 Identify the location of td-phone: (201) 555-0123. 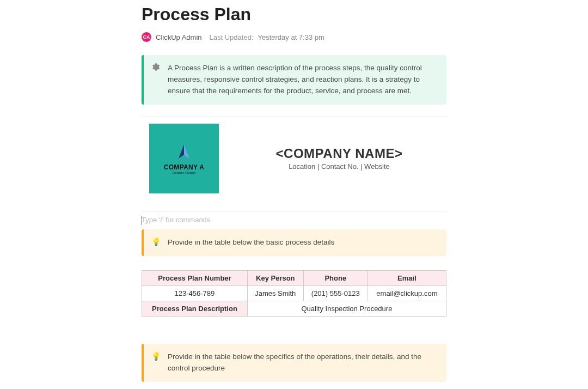
(335, 293).